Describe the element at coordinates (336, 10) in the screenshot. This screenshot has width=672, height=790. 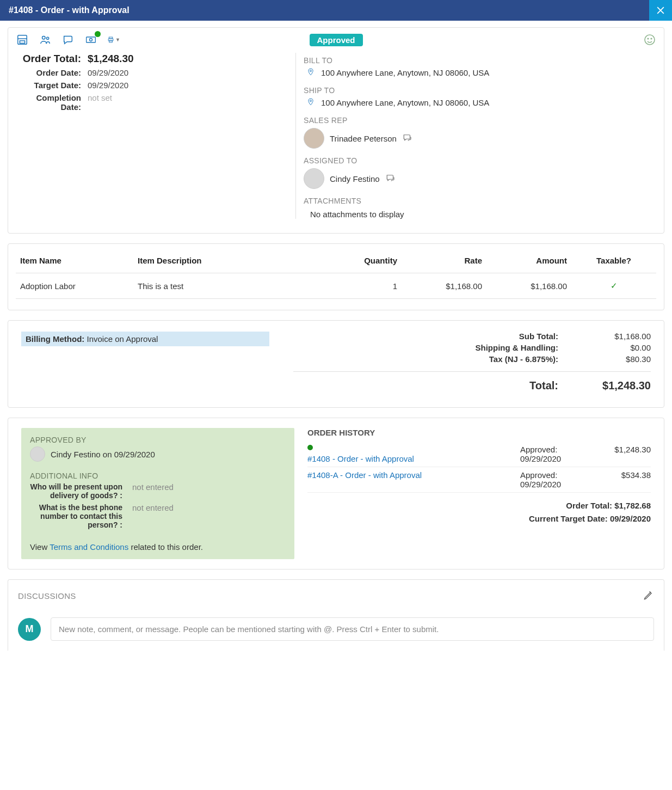
I see `title-bar: #1408 - Order - with Approval` at that location.